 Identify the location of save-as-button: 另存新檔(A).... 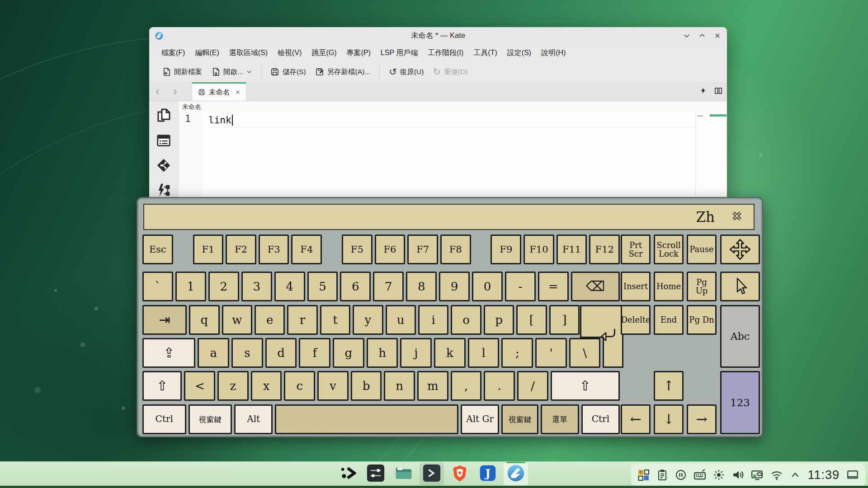
(343, 72).